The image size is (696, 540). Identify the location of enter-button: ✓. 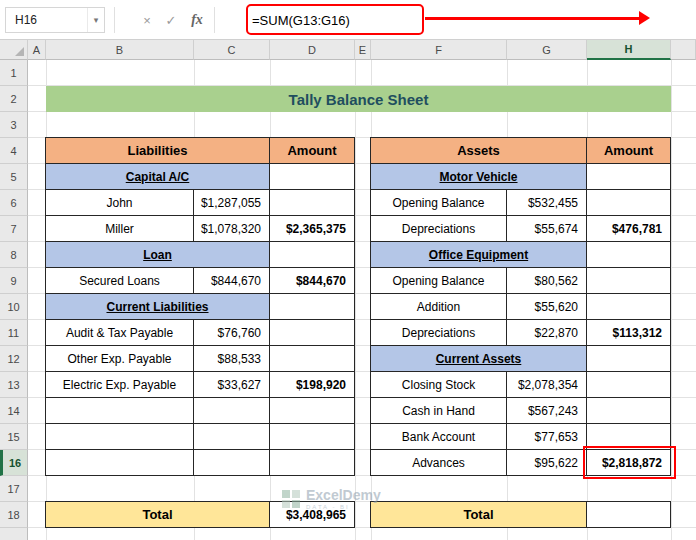
(171, 20).